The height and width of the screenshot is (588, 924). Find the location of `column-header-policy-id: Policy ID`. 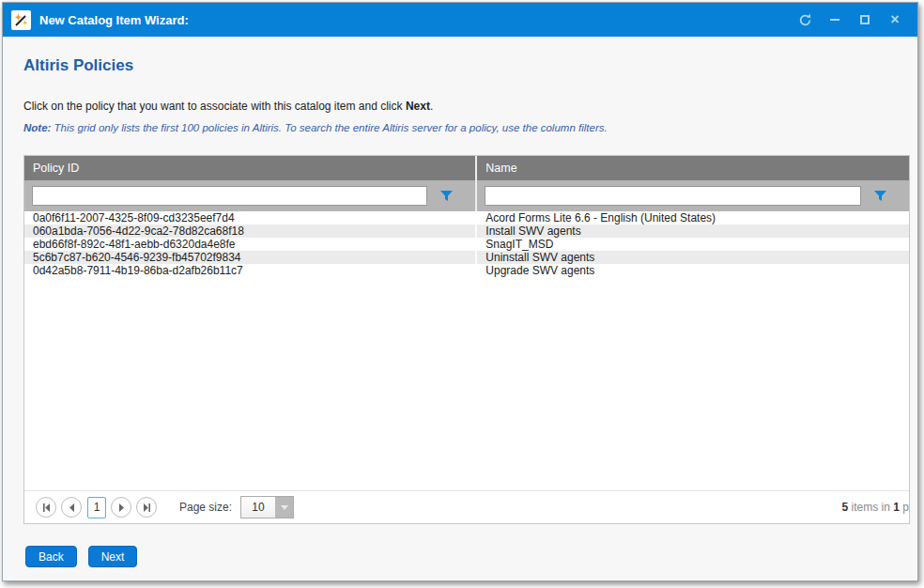

column-header-policy-id: Policy ID is located at coordinates (251, 168).